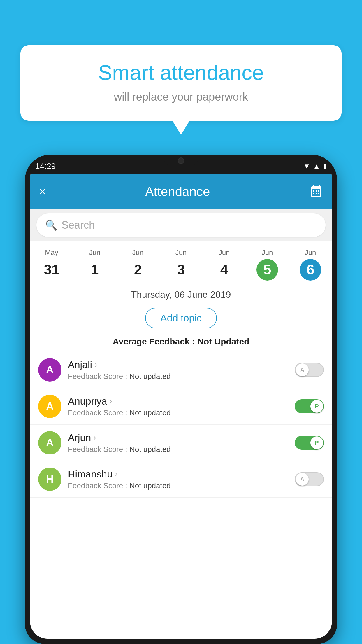 Image resolution: width=362 pixels, height=644 pixels. I want to click on bubble-title: Smart attendance, so click(181, 73).